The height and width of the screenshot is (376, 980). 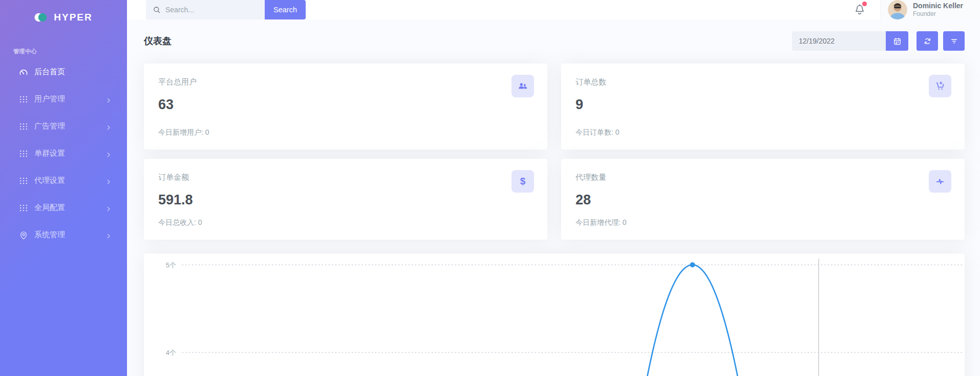 What do you see at coordinates (346, 223) in the screenshot?
I see `stat-footer: 今日总收入: 0` at bounding box center [346, 223].